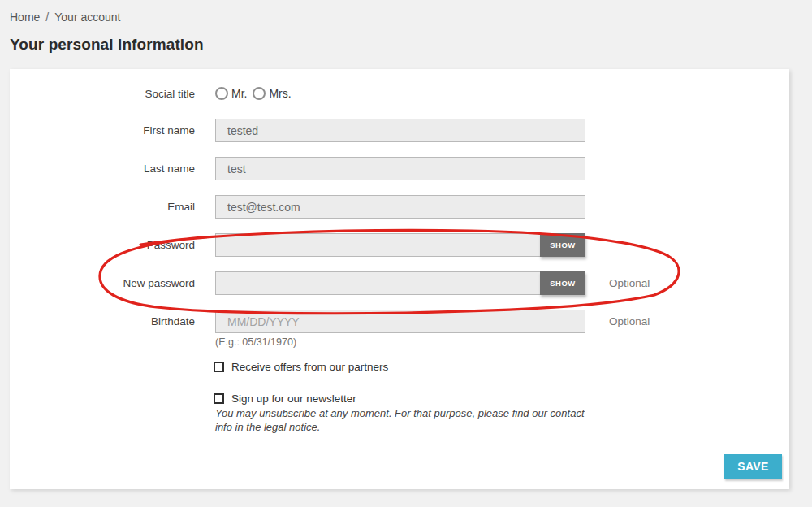 The height and width of the screenshot is (507, 812). I want to click on page-title: Your personal information, so click(406, 45).